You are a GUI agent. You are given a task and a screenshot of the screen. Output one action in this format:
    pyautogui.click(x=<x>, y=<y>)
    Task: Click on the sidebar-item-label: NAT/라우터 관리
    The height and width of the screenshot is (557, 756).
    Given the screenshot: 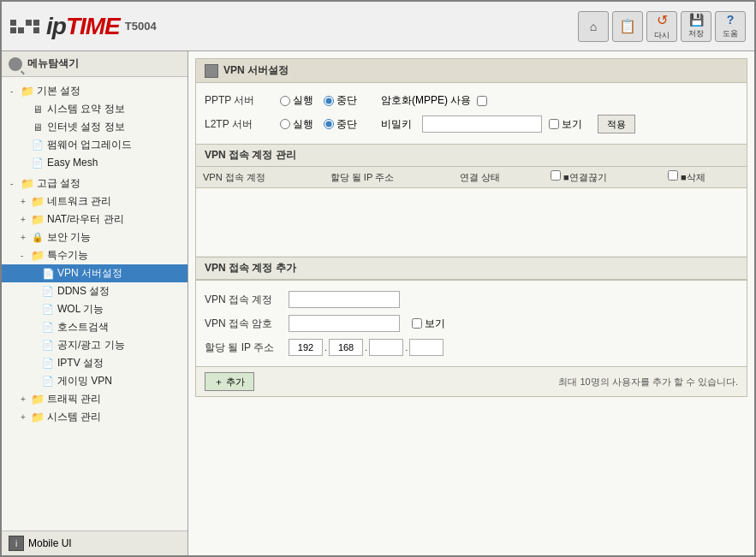 What is the action you would take?
    pyautogui.click(x=86, y=219)
    